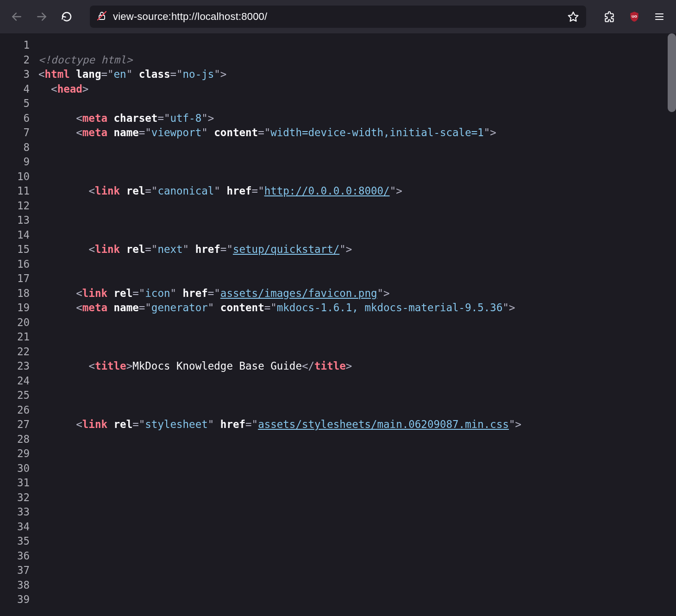 Image resolution: width=676 pixels, height=616 pixels. What do you see at coordinates (17, 45) in the screenshot?
I see `line-number: 1` at bounding box center [17, 45].